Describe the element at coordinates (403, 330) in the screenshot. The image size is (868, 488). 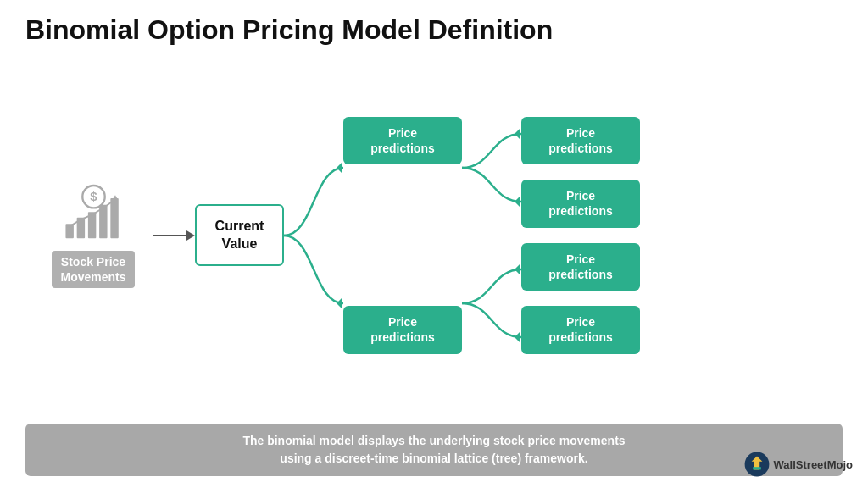
I see `level1-pred-bottom: Pricepredictions` at that location.